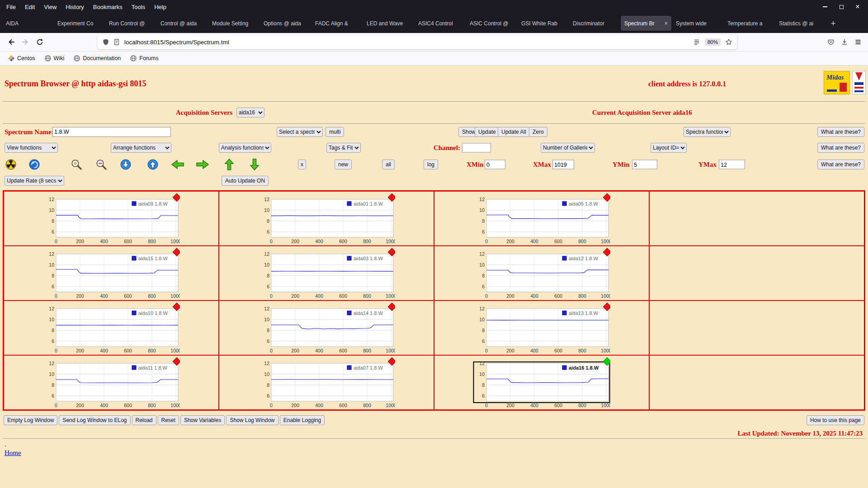 The image size is (868, 488). I want to click on analysis-functions-select: Analysis functions, so click(245, 148).